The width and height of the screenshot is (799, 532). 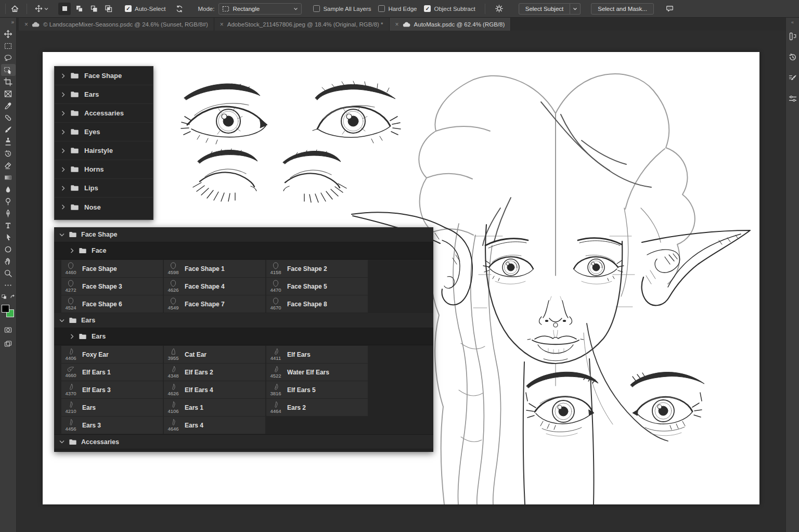 What do you see at coordinates (112, 355) in the screenshot?
I see `asset-cell: 4406Foxy Ear` at bounding box center [112, 355].